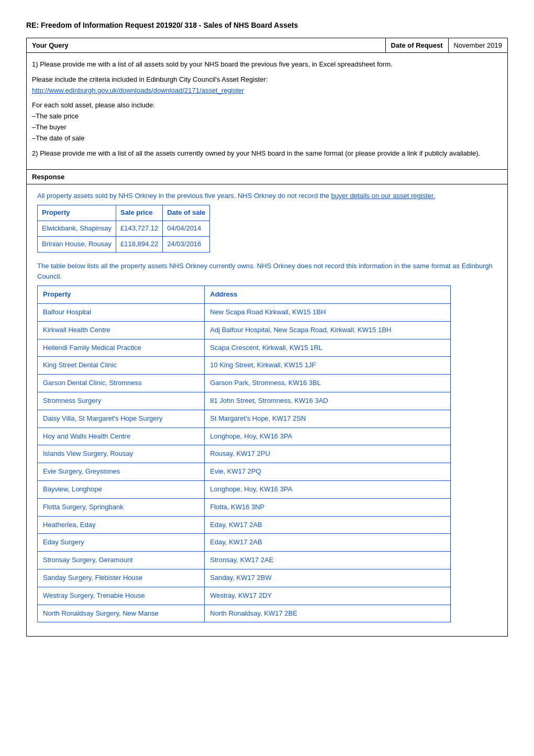 The image size is (534, 756). Describe the element at coordinates (267, 221) in the screenshot. I see `response-item-1: All property assets sold by NHS Orkney i…` at that location.